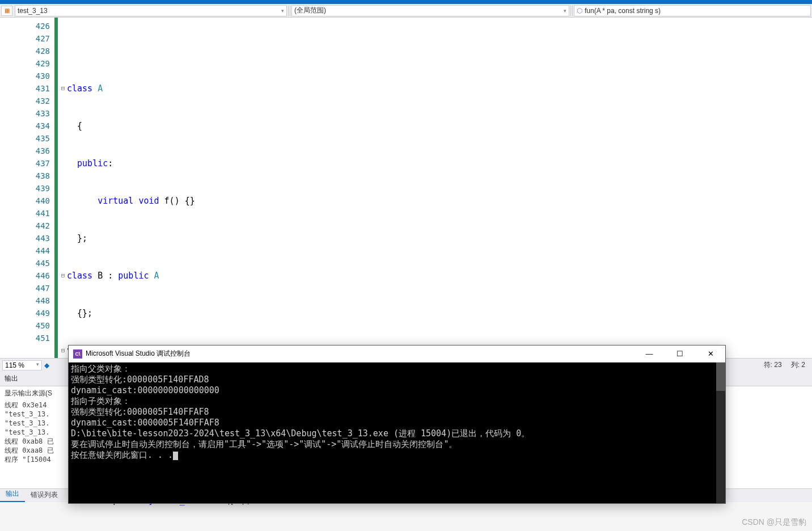  I want to click on tab-output: 输出, so click(12, 495).